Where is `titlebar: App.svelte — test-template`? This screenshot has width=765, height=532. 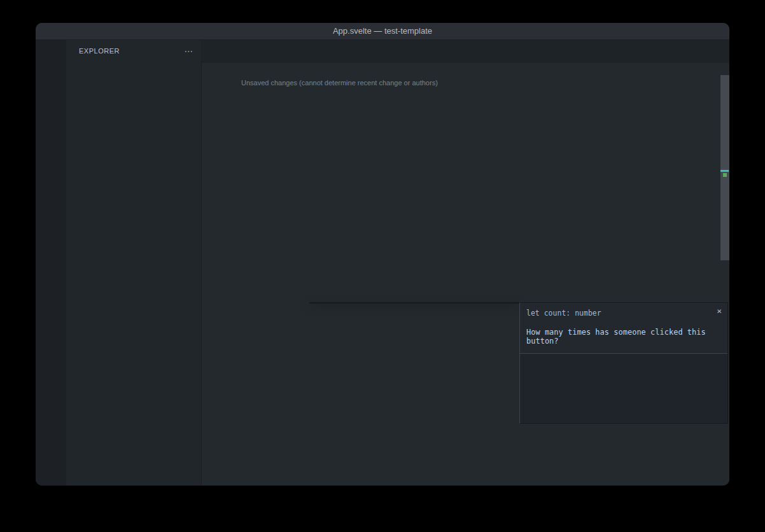
titlebar: App.svelte — test-template is located at coordinates (382, 32).